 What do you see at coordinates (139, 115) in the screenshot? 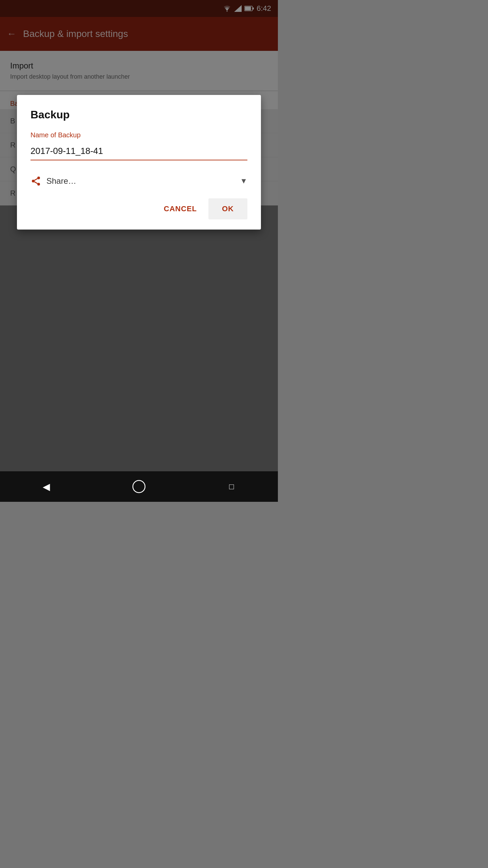
I see `dialog-title: Backup` at bounding box center [139, 115].